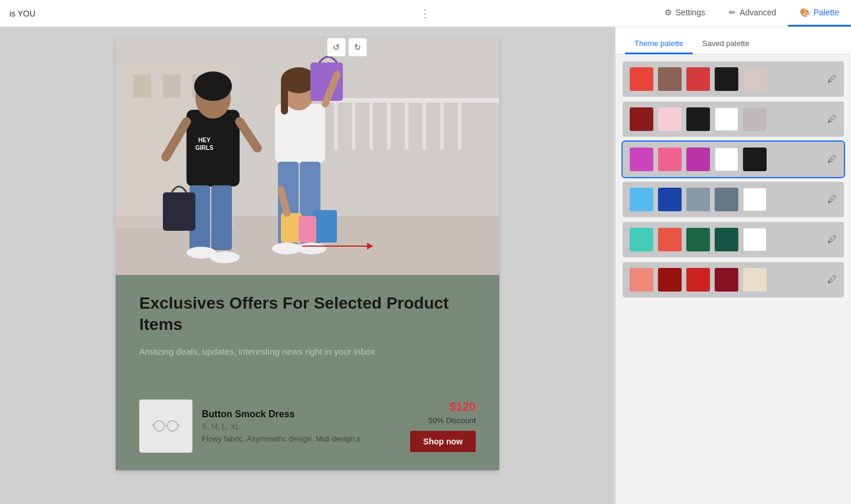 The width and height of the screenshot is (851, 504). Describe the element at coordinates (832, 159) in the screenshot. I see `palette-edit-icon-3: 🖊` at that location.